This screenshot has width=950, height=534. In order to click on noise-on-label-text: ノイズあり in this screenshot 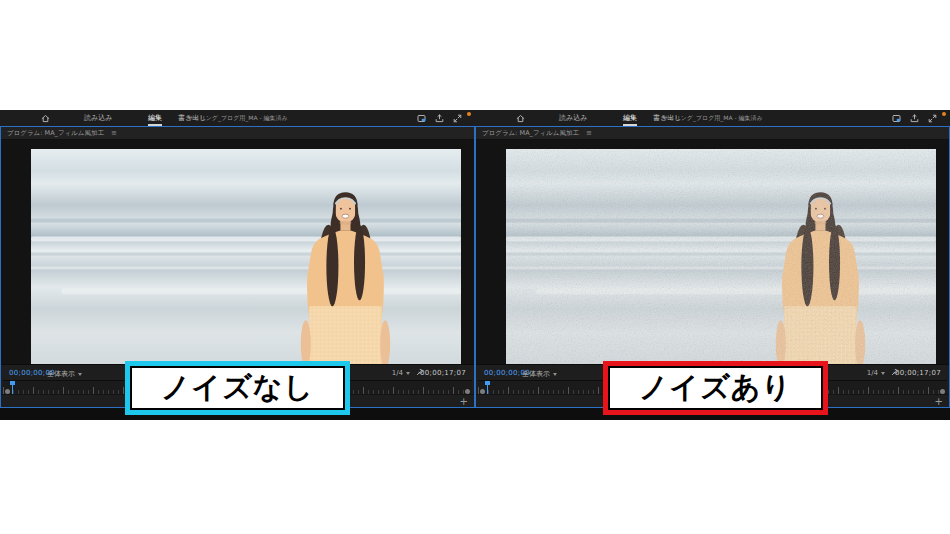, I will do `click(716, 388)`.